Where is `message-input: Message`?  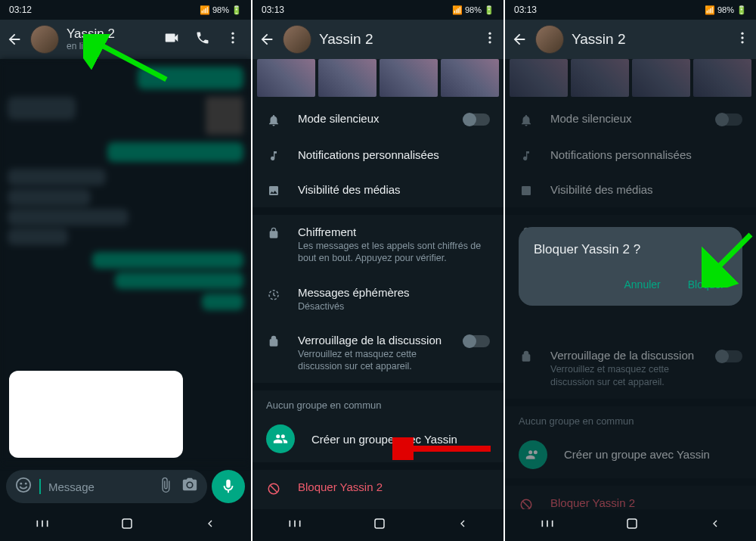 message-input: Message is located at coordinates (107, 487).